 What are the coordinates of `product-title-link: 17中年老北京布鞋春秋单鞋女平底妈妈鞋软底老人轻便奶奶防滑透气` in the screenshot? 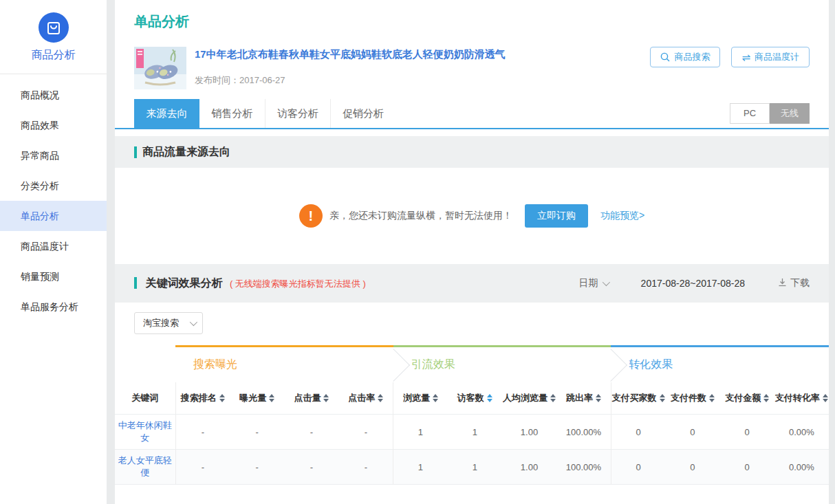 It's located at (350, 55).